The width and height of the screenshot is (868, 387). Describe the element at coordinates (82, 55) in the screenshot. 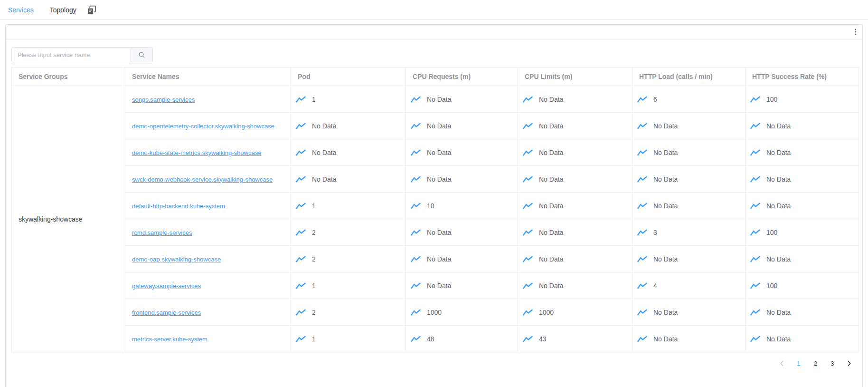

I see `service-search-group` at that location.